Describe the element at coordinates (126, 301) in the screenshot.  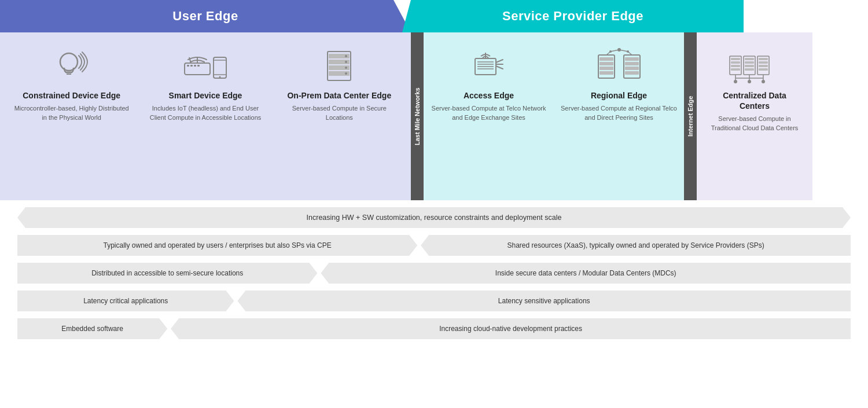
I see `arrow-row4-left: Latency critical applications` at that location.